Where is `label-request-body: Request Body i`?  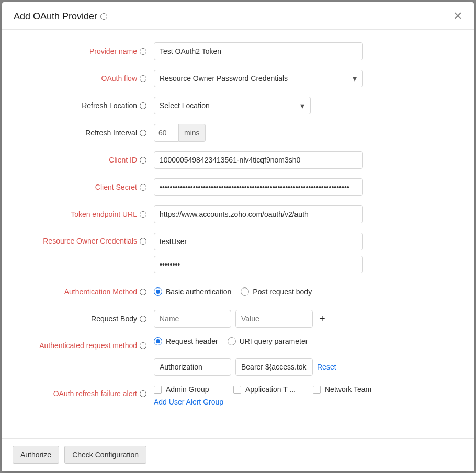
label-request-body: Request Body i is located at coordinates (86, 319).